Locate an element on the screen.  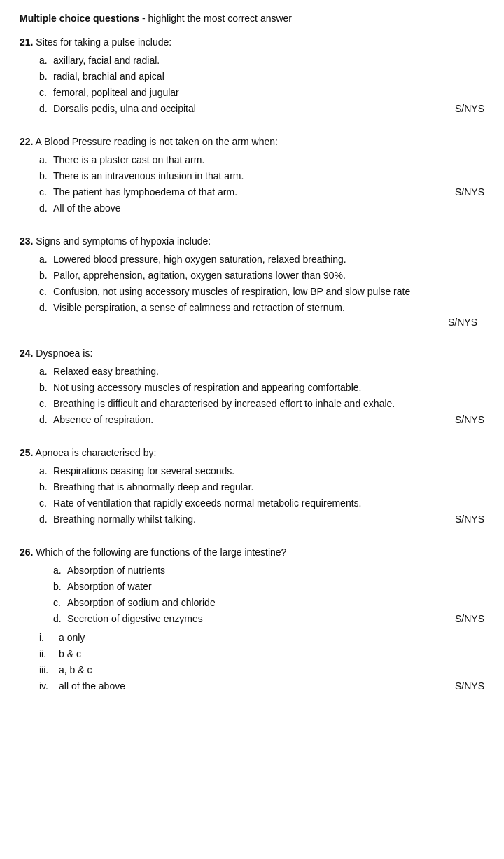
list-item: b.Breathing that is abnormally deep and … is located at coordinates (262, 488).